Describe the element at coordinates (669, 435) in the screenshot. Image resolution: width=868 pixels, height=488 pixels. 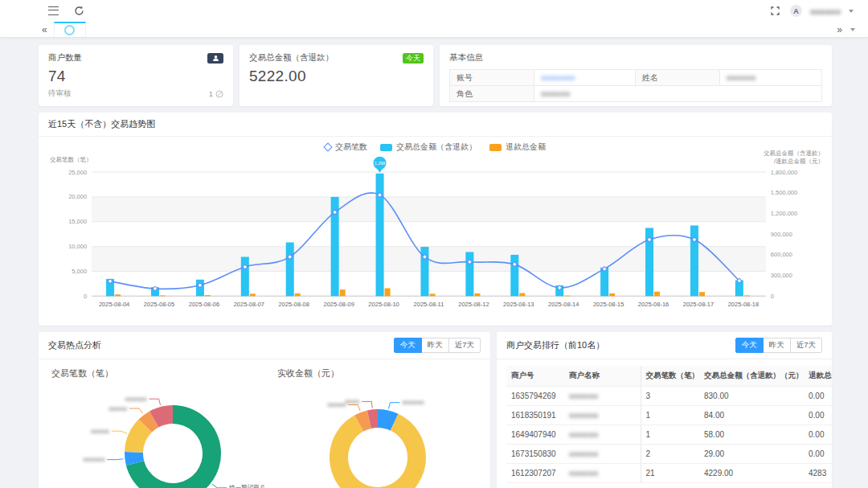
I see `table-row: 1649407940●●●●●●158.000.00` at that location.